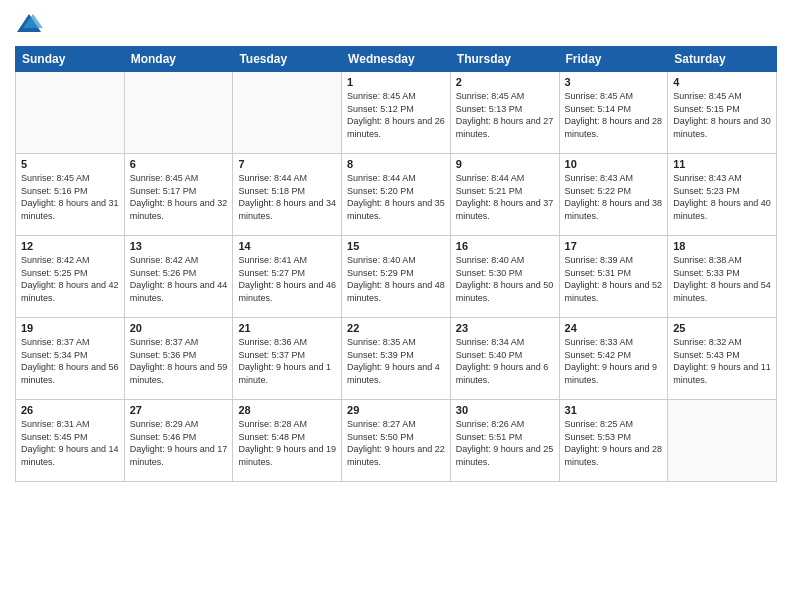 Image resolution: width=792 pixels, height=612 pixels. I want to click on day-info: Sunrise: 8:25 AM Sunset: 5:53 PM Dayligh…, so click(614, 443).